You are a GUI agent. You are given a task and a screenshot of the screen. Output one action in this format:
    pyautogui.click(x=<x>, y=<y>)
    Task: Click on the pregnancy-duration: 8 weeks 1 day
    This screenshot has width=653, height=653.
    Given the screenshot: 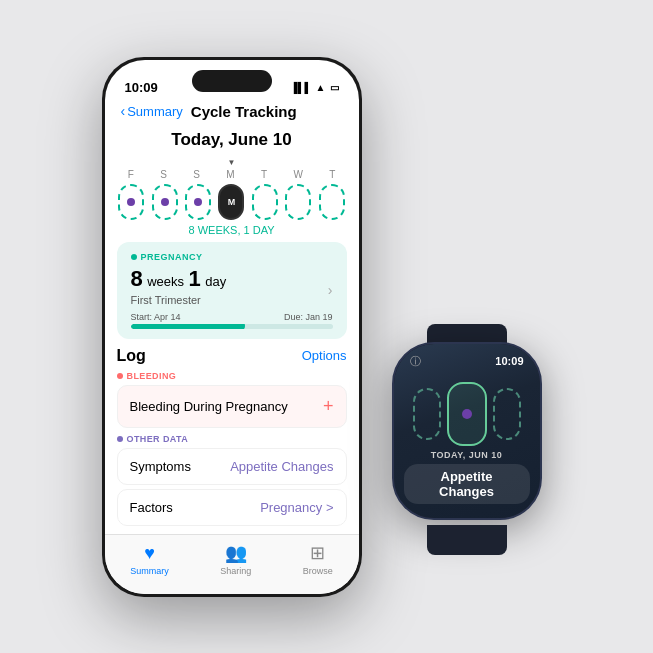 What is the action you would take?
    pyautogui.click(x=232, y=279)
    